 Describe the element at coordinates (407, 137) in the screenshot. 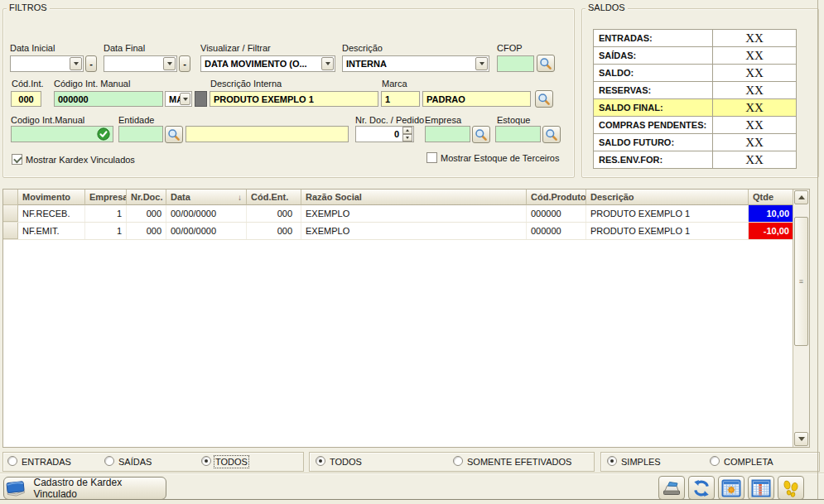

I see `spin-down-button` at that location.